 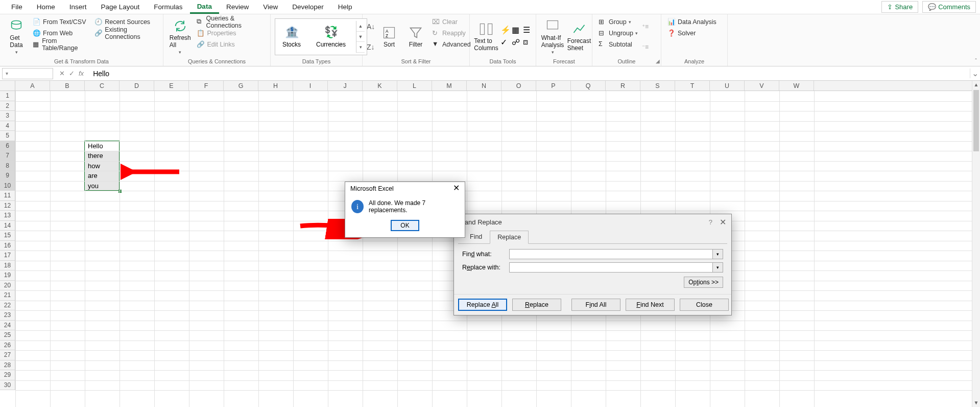 I want to click on replace-all-button: Replace All, so click(x=483, y=305).